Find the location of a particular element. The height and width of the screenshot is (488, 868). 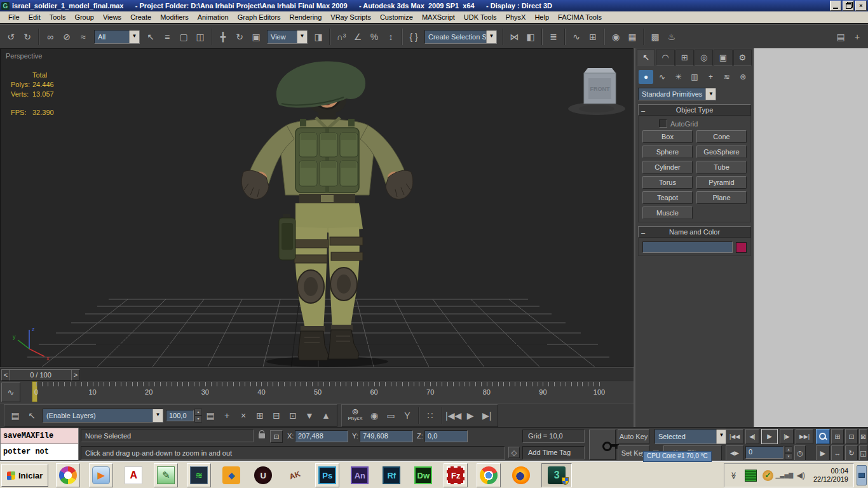

select-and-scale-icon: ▣ is located at coordinates (256, 37).